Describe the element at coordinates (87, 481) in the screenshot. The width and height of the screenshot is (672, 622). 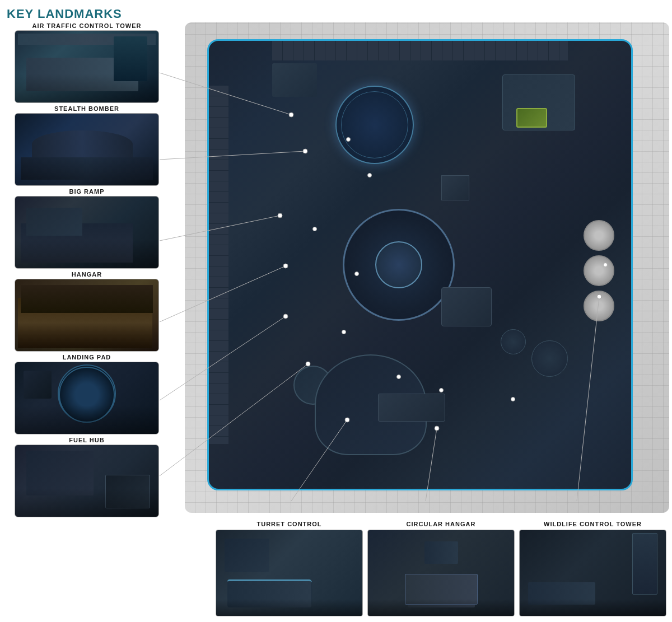
I see `landmark-image-fuel` at that location.